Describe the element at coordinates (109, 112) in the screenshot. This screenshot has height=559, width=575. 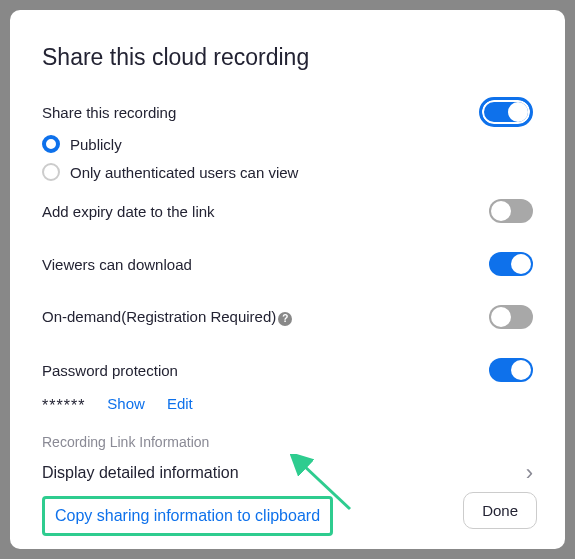
I see `share-recording-label: Share this recording` at that location.